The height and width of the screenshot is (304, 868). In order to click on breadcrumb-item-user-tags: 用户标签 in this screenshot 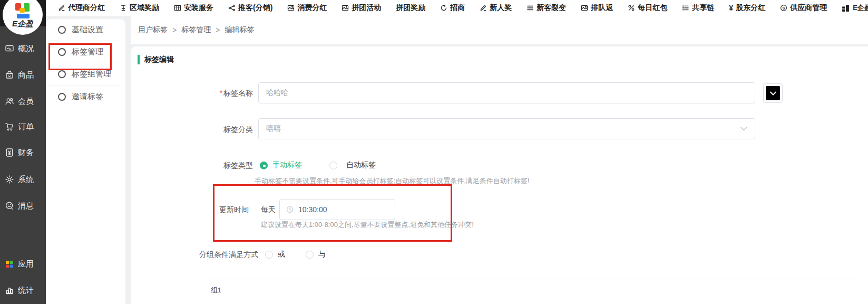, I will do `click(153, 30)`.